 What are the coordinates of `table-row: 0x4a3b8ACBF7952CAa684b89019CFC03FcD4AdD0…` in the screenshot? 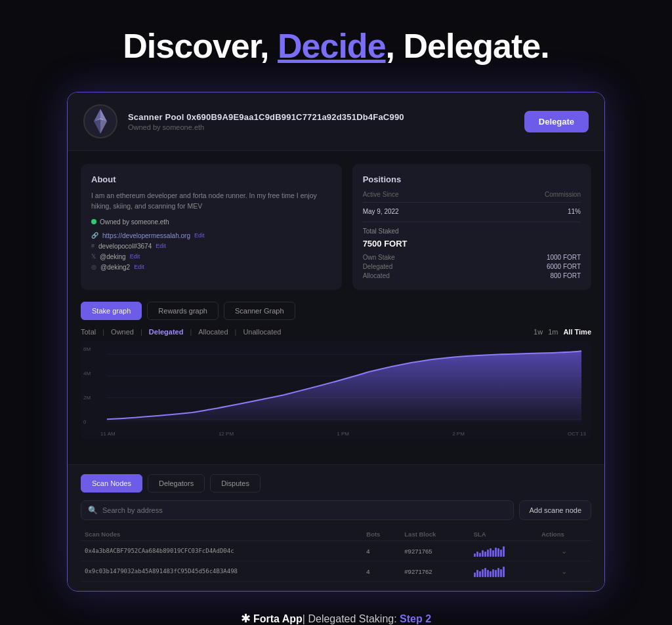 It's located at (336, 551).